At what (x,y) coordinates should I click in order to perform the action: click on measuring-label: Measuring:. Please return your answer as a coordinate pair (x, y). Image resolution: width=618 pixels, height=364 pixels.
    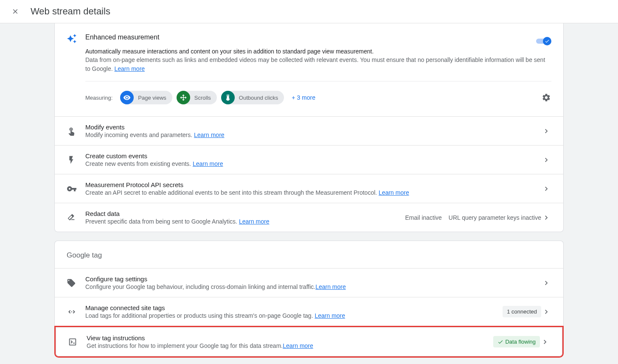
    Looking at the image, I should click on (99, 98).